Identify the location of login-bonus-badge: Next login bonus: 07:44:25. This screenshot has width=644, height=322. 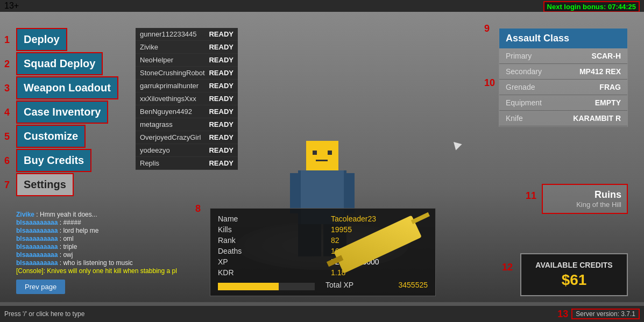
(592, 6).